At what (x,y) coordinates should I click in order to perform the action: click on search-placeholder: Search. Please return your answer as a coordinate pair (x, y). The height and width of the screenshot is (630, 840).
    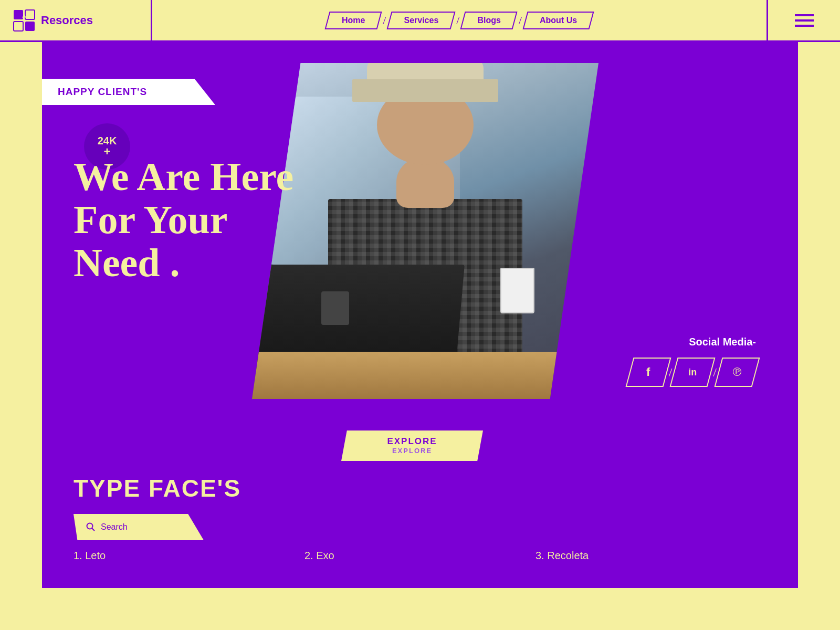
    Looking at the image, I should click on (114, 527).